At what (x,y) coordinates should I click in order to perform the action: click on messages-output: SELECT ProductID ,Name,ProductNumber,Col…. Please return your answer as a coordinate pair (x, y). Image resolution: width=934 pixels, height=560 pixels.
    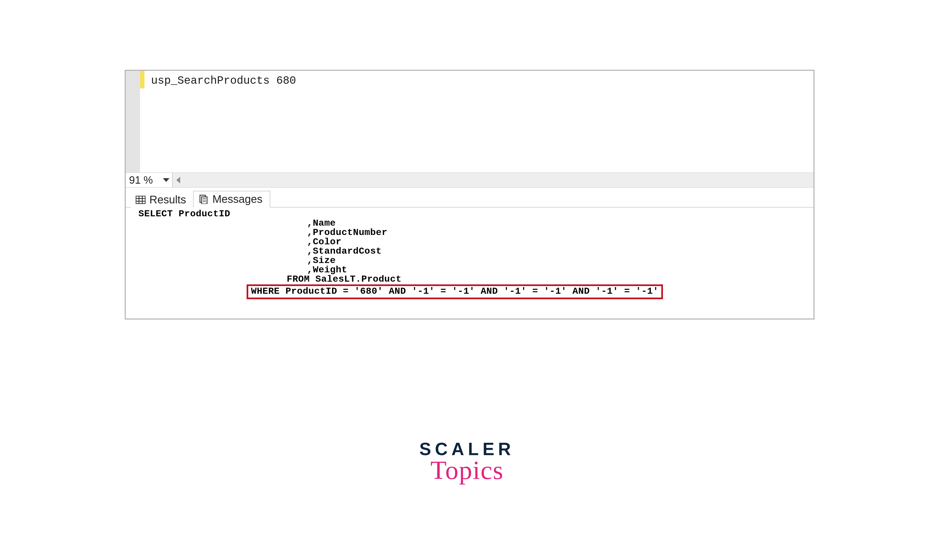
    Looking at the image, I should click on (470, 263).